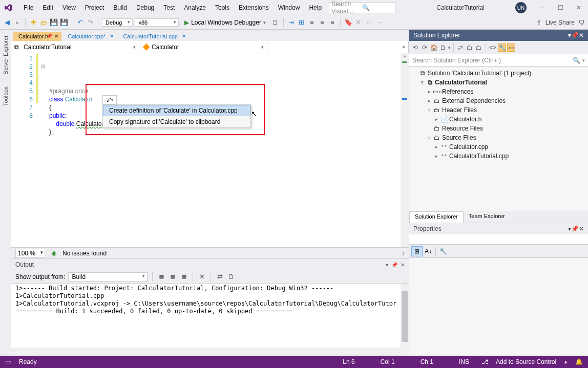  What do you see at coordinates (94, 8) in the screenshot?
I see `menu-project: Project` at bounding box center [94, 8].